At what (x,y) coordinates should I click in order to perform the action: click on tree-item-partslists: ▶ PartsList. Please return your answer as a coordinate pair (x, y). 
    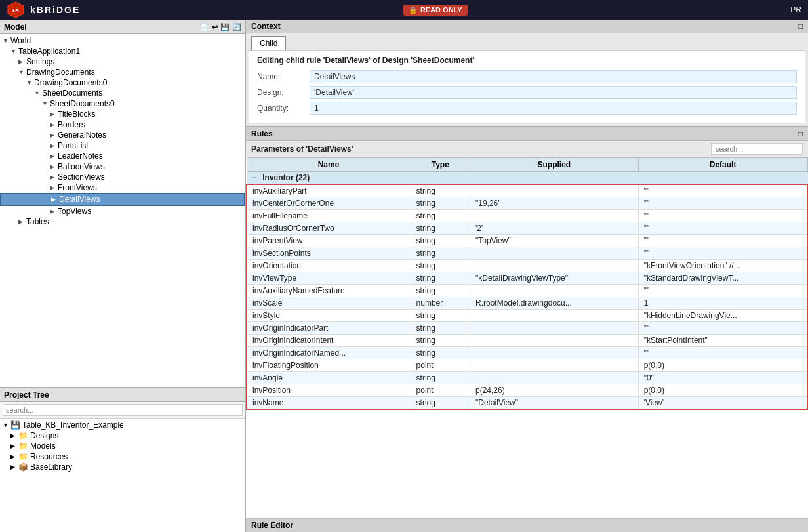
    Looking at the image, I should click on (123, 146).